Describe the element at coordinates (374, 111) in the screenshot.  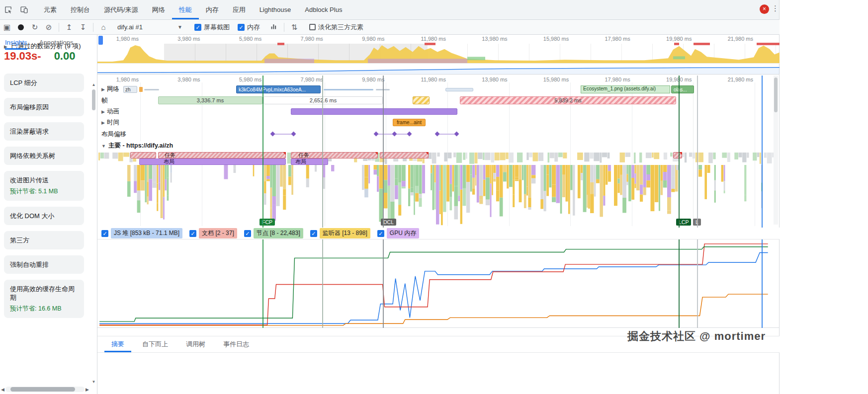
I see `animation-bar` at that location.